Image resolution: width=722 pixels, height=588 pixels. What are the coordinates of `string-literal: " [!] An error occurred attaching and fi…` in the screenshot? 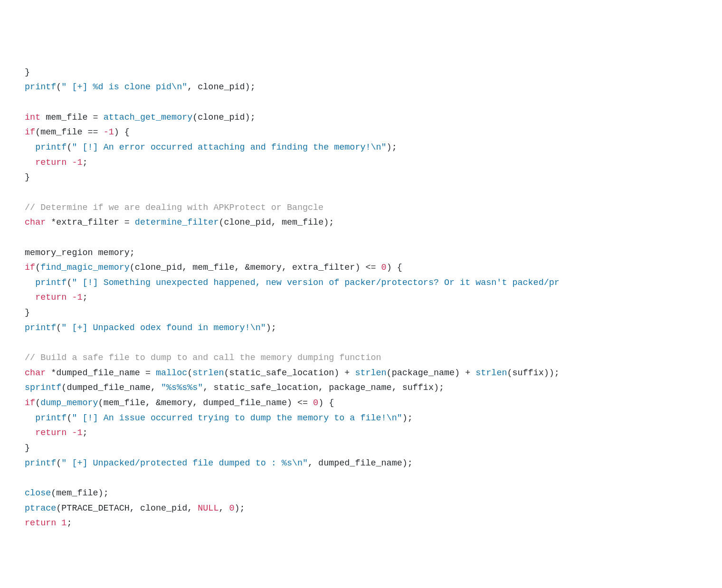 It's located at (229, 147).